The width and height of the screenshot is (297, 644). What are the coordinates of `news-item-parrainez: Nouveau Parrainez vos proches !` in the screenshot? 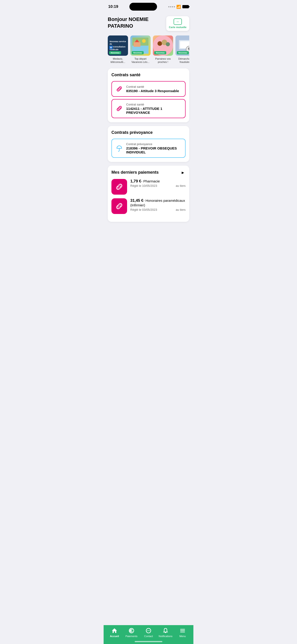 It's located at (163, 50).